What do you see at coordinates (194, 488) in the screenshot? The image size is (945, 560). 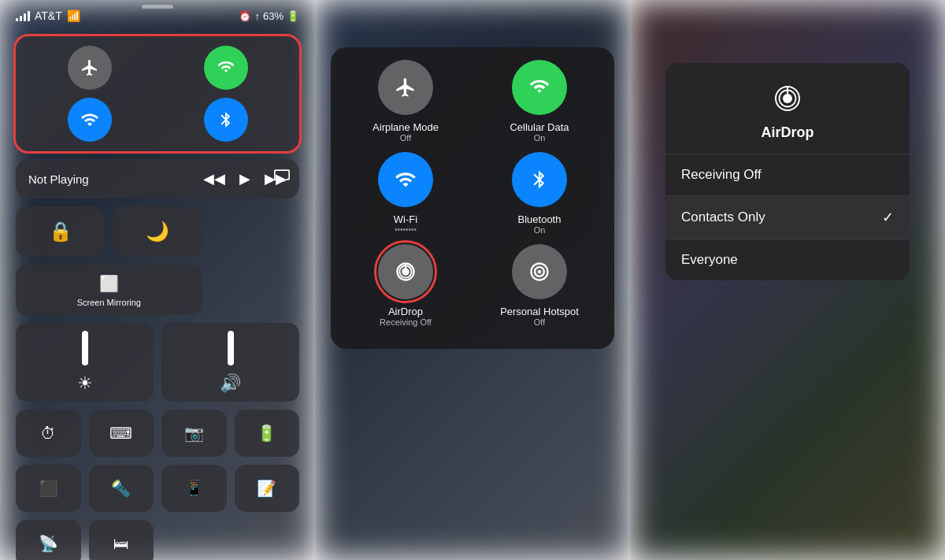 I see `remote-tile: 📱` at bounding box center [194, 488].